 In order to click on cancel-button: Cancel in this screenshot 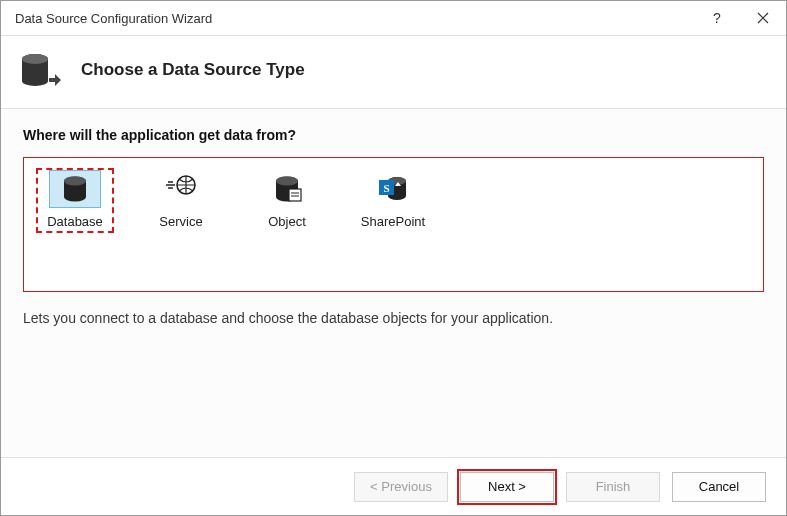, I will do `click(719, 487)`.